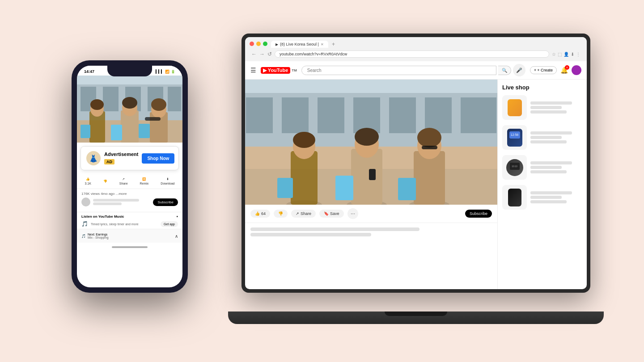 This screenshot has height=362, width=644. What do you see at coordinates (542, 138) in the screenshot?
I see `shop-item-2: 12:58` at bounding box center [542, 138].